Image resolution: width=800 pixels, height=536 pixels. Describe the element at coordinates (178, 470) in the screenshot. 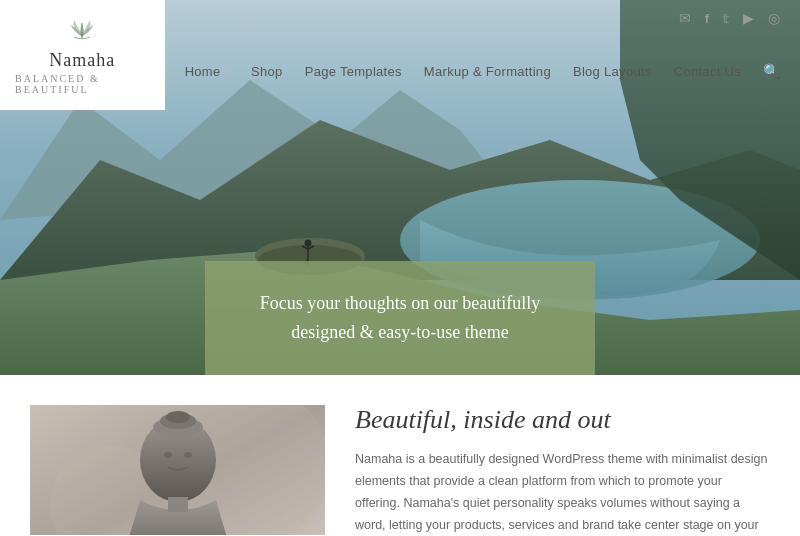

I see `buddha-image` at that location.